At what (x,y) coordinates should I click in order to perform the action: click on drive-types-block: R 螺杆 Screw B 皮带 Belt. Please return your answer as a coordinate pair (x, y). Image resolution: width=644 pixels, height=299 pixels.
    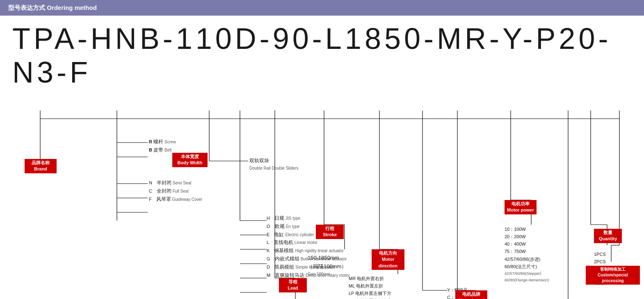
    Looking at the image, I should click on (162, 146).